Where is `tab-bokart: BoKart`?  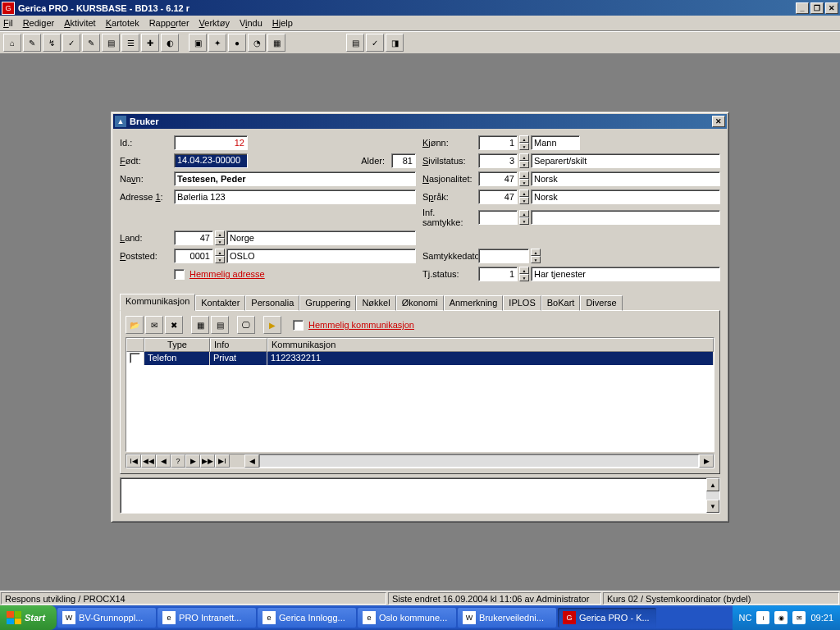
tab-bokart: BoKart is located at coordinates (561, 304).